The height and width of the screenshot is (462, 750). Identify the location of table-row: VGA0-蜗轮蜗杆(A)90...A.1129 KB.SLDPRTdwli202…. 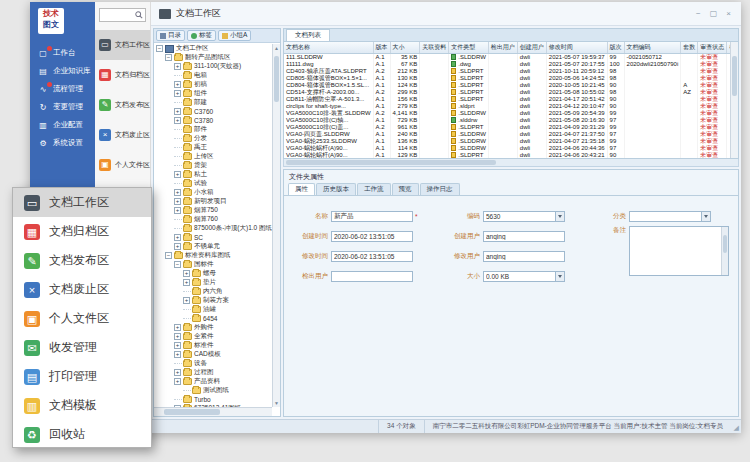
(512, 156).